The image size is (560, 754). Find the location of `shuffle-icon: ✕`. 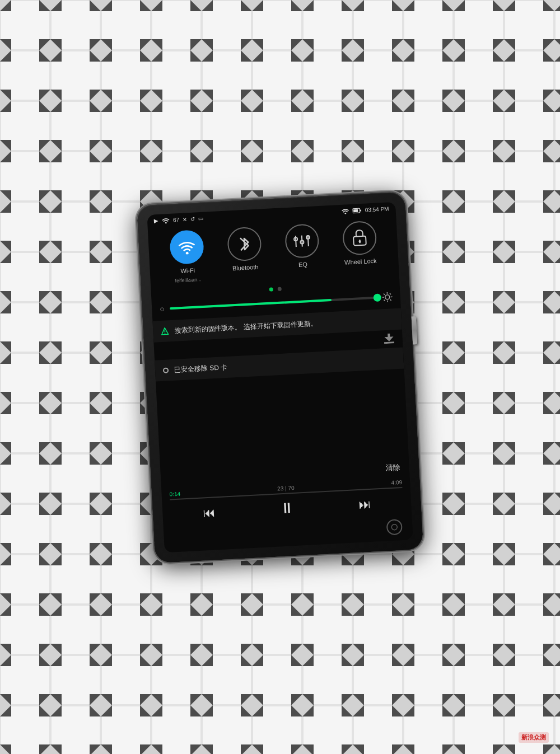

shuffle-icon: ✕ is located at coordinates (185, 219).